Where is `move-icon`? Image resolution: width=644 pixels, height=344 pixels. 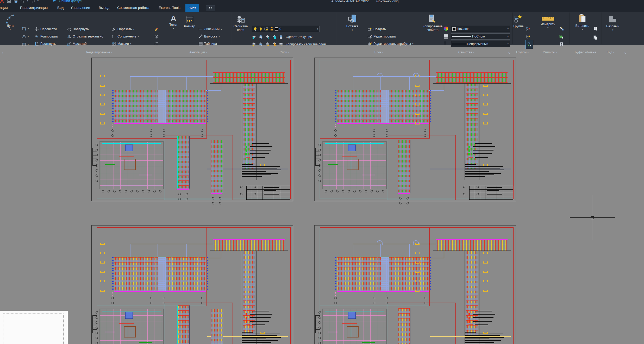 move-icon is located at coordinates (37, 29).